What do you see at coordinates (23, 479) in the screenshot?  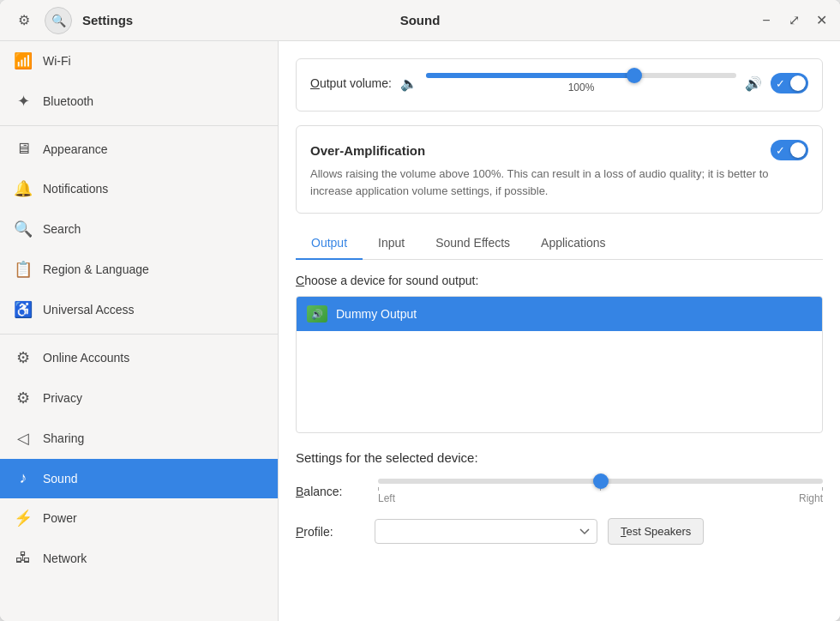 I see `sound-icon: ♪` at bounding box center [23, 479].